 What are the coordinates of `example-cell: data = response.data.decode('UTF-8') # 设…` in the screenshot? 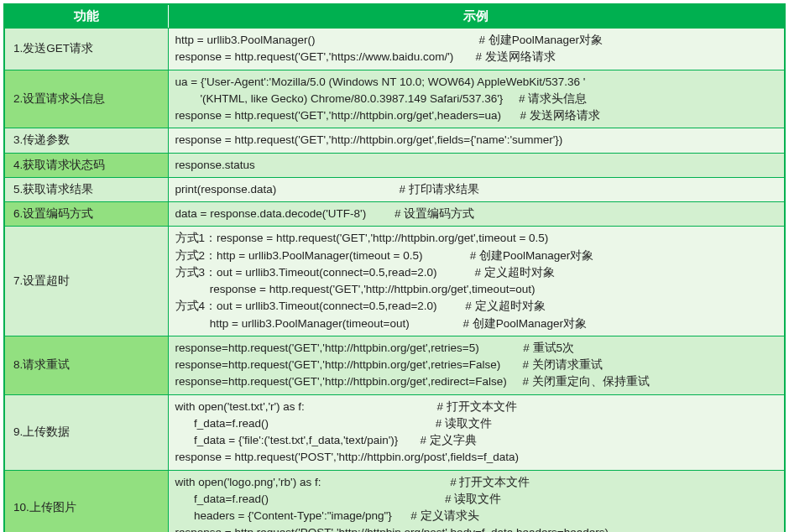 It's located at (477, 215).